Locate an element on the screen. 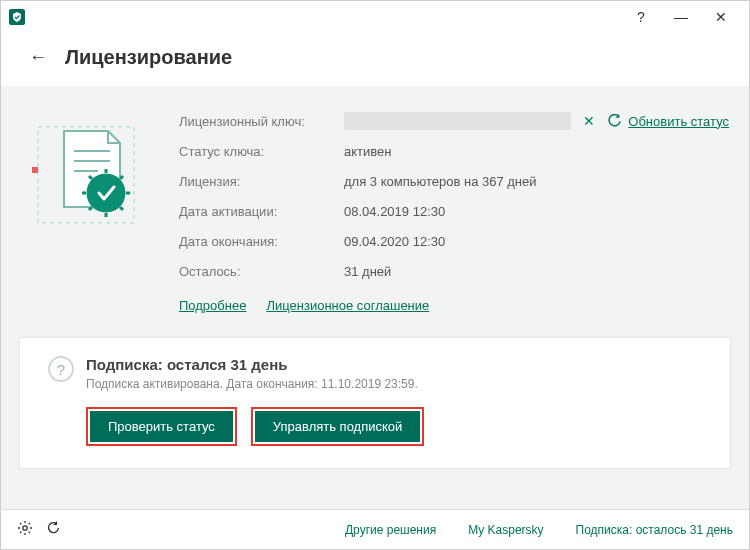 The image size is (750, 550). key-status-label: Статус ключа: is located at coordinates (262, 152).